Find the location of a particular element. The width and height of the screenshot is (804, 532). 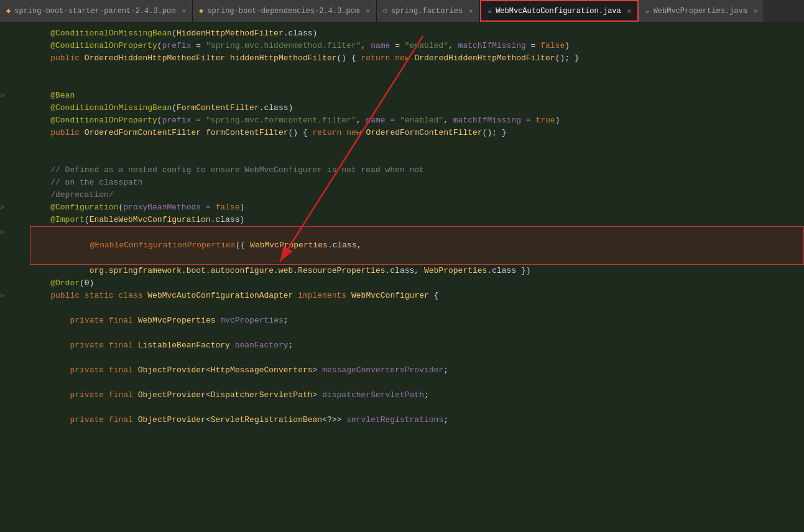

code-line-19: @Order(0) is located at coordinates (418, 283).